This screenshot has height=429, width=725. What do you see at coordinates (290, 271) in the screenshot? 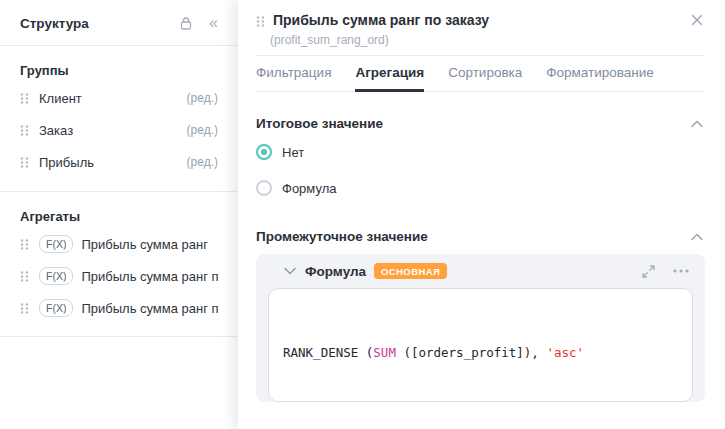
I see `chevron-down-icon` at bounding box center [290, 271].